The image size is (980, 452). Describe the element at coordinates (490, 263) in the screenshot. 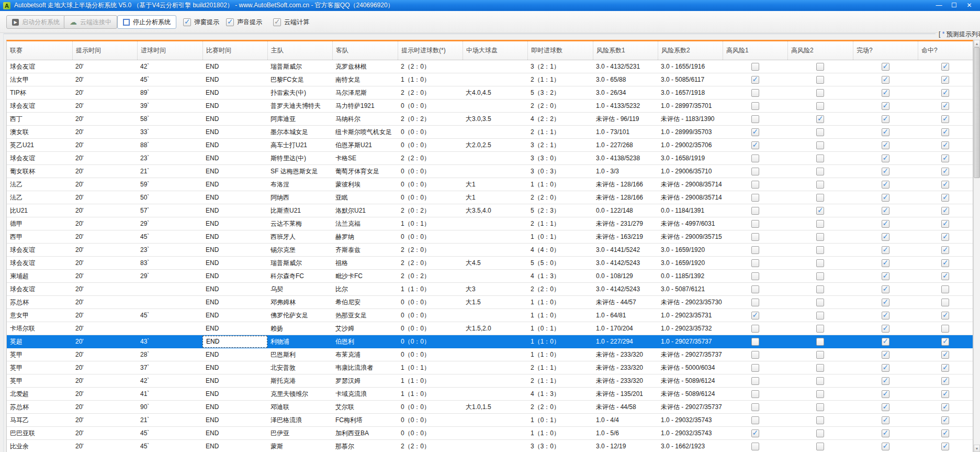

I see `table-row: 球会友谊20'83`END瑞普斯威尔祖格2（2：0）大4.55（5：0）3.0 …` at that location.